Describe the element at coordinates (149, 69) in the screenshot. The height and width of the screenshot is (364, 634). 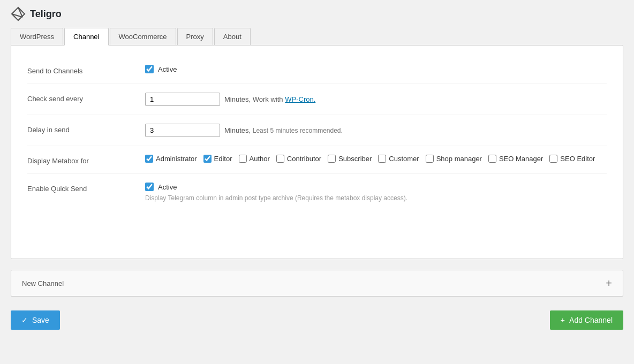
I see `send-to-channels-checkbox` at that location.